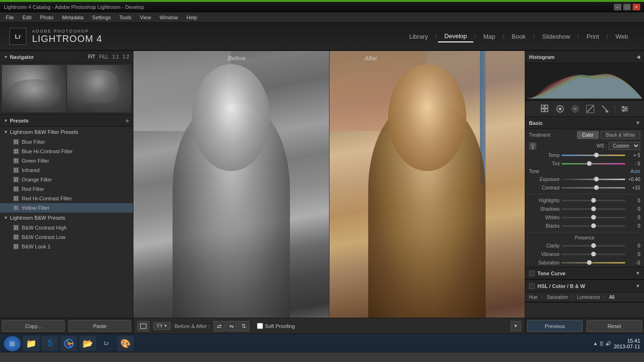 The width and height of the screenshot is (644, 362). I want to click on exposure-thumb, so click(596, 179).